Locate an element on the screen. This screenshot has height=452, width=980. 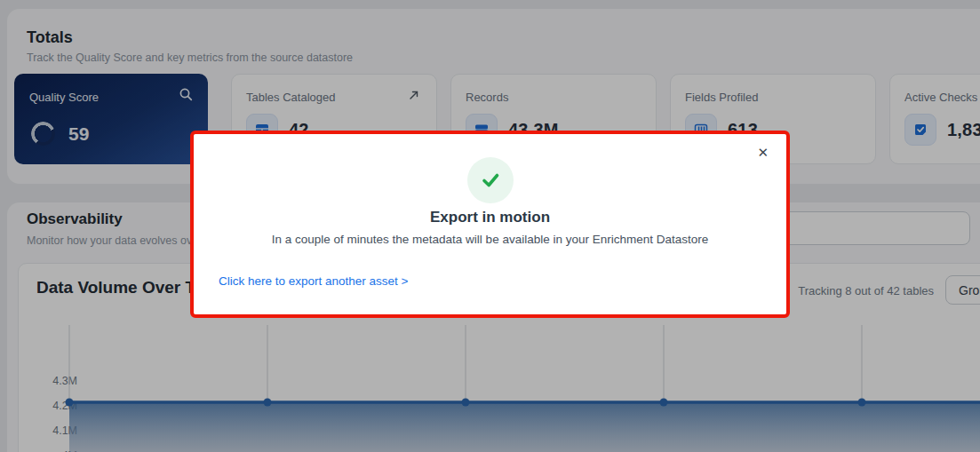
modal-title: Export in motion is located at coordinates (490, 218).